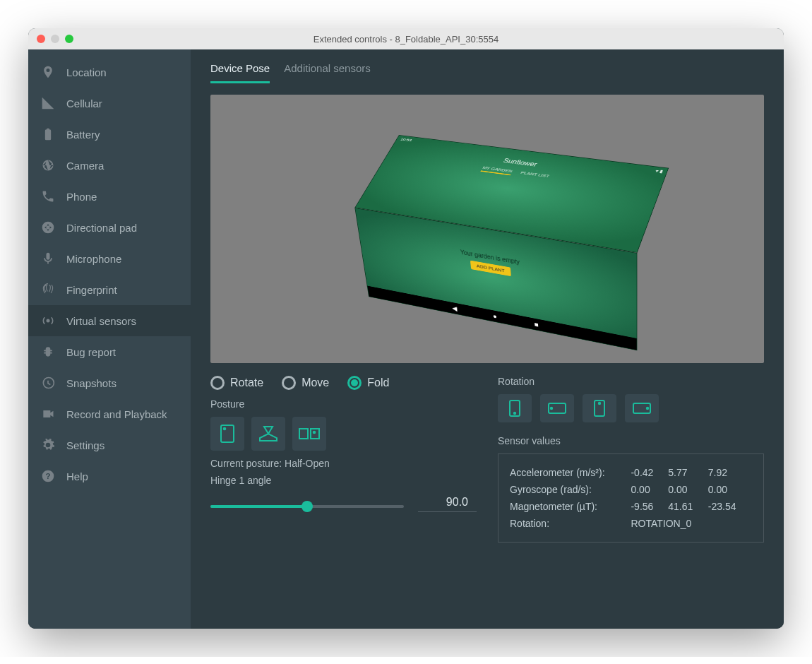 The height and width of the screenshot is (664, 812). Describe the element at coordinates (557, 408) in the screenshot. I see `landscape-icon` at that location.